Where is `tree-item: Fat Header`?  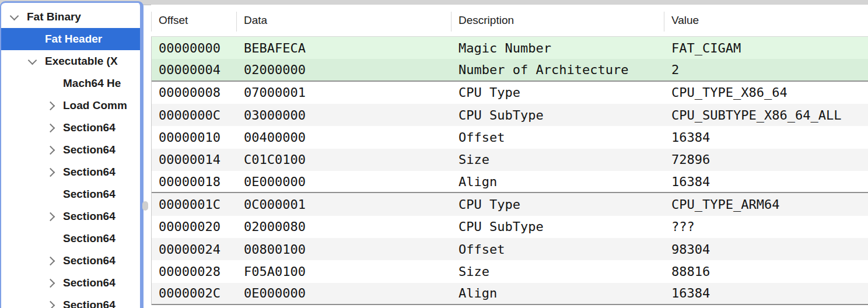 tree-item: Fat Header is located at coordinates (71, 39).